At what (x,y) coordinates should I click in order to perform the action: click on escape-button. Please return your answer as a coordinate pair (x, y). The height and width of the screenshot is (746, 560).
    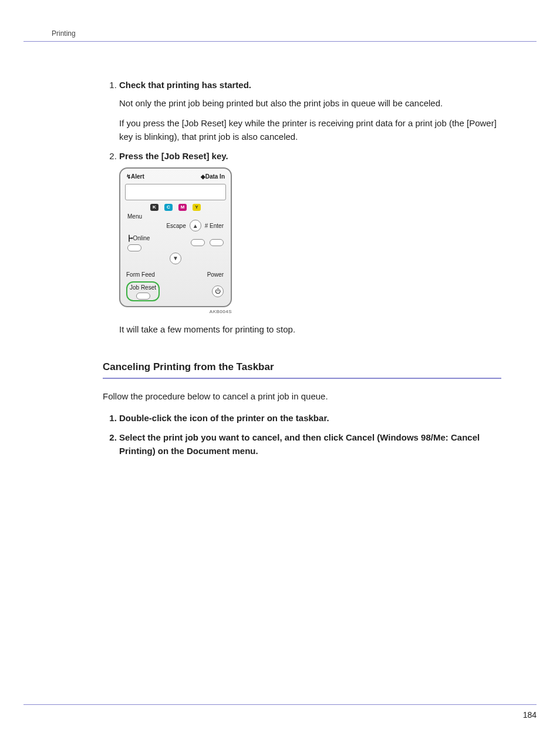
    Looking at the image, I should click on (198, 243).